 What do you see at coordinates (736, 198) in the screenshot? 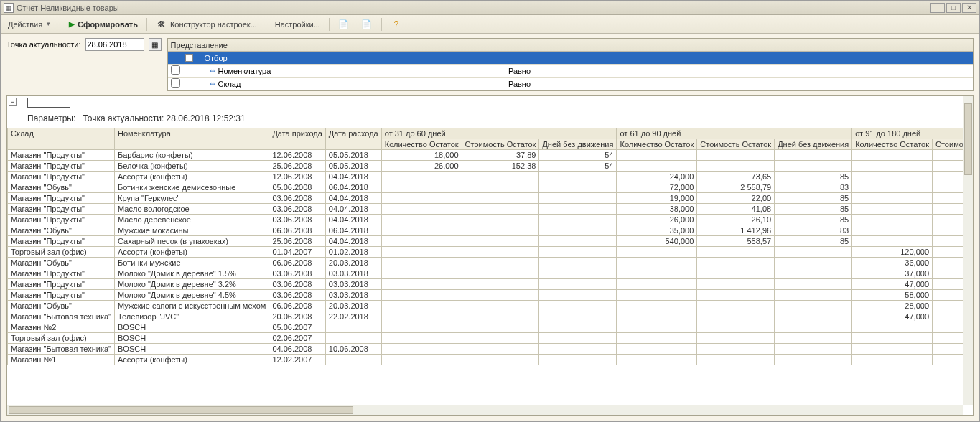
I see `table-cell: 22,00` at bounding box center [736, 198].